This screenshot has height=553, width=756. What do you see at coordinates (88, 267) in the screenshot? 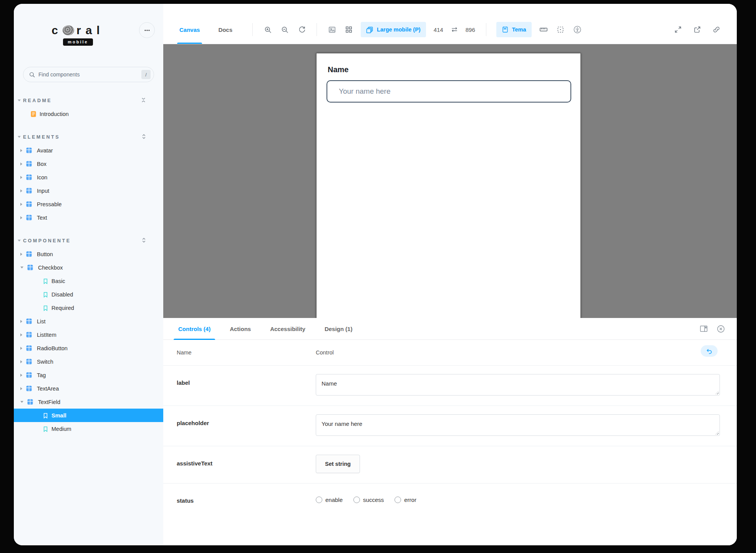
I see `sidebar-item-checkbox: Checkbox` at bounding box center [88, 267].